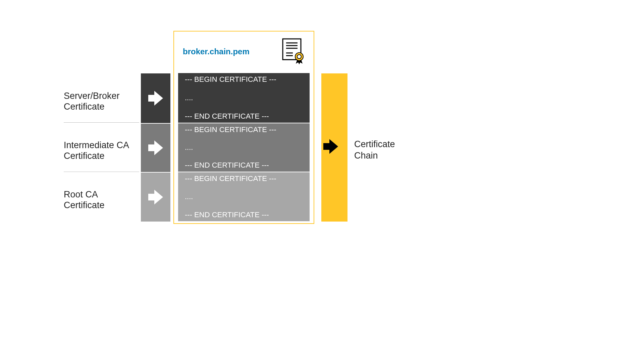 The width and height of the screenshot is (644, 362). What do you see at coordinates (156, 148) in the screenshot?
I see `arrow-box-intermediate` at bounding box center [156, 148].